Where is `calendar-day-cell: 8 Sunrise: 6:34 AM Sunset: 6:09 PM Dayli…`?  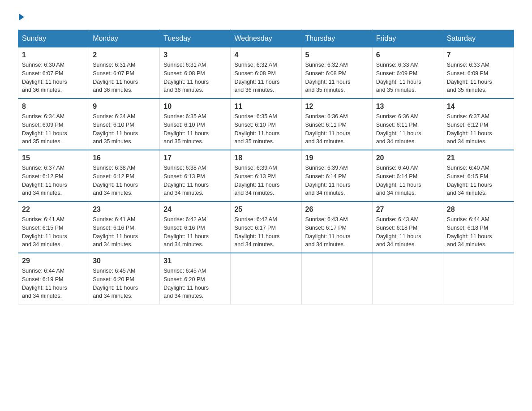 calendar-day-cell: 8 Sunrise: 6:34 AM Sunset: 6:09 PM Dayli… is located at coordinates (54, 124).